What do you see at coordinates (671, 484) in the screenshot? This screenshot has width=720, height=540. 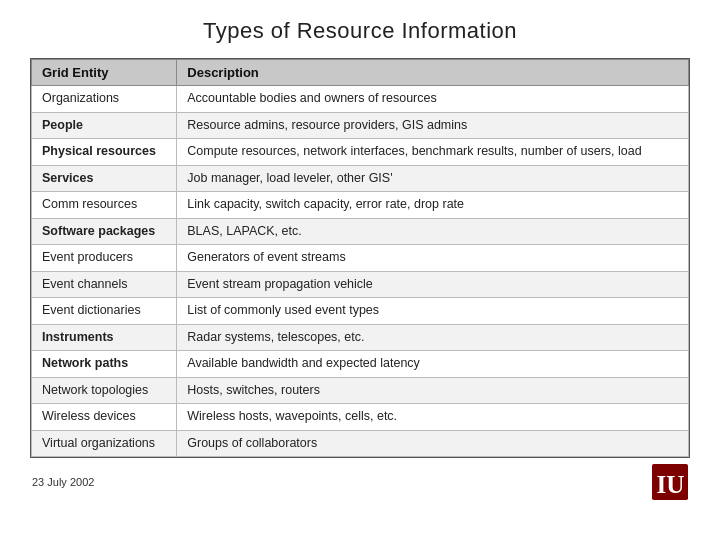 I see `svg-text: IU` at bounding box center [671, 484].